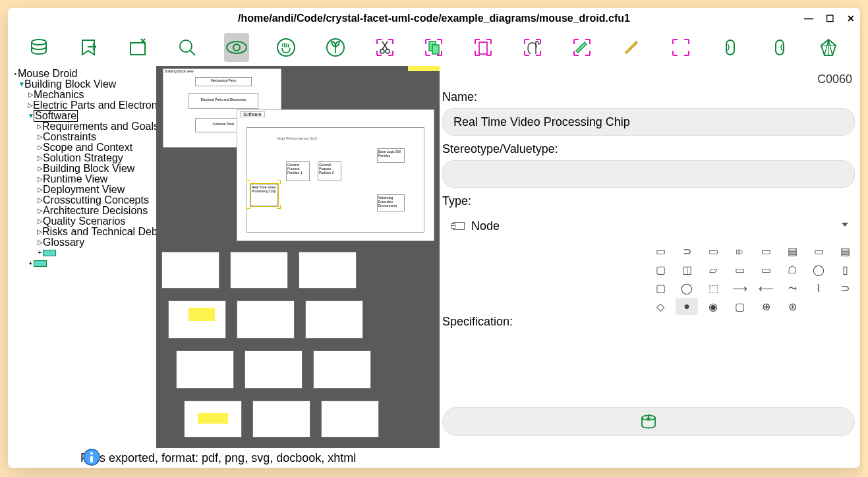 The width and height of the screenshot is (868, 477). What do you see at coordinates (809, 18) in the screenshot?
I see `window-minimize-button: —` at bounding box center [809, 18].